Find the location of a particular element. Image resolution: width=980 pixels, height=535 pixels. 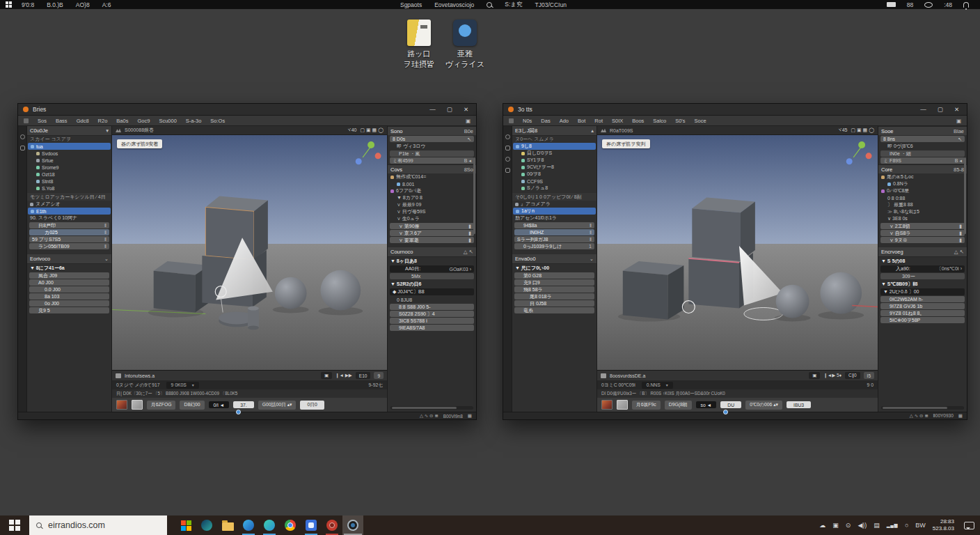

property-row: 9YZ8 01ね8 8。 is located at coordinates (923, 313).